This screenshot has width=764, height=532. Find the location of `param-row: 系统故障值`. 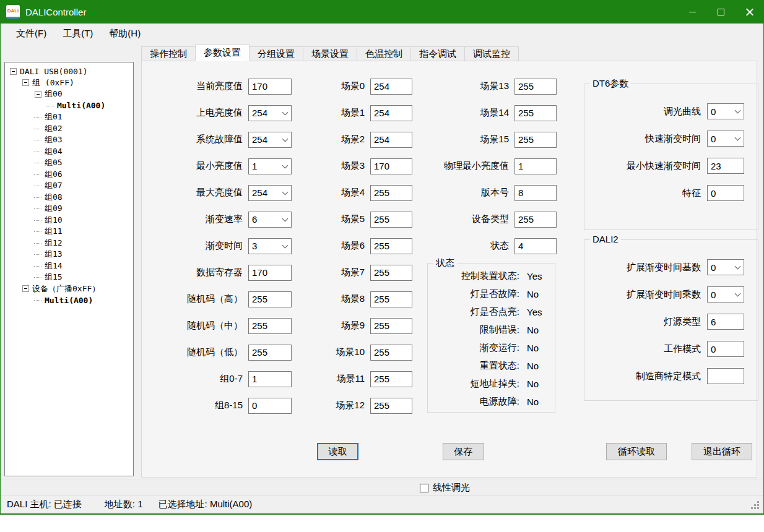

param-row: 系统故障值 is located at coordinates (219, 140).